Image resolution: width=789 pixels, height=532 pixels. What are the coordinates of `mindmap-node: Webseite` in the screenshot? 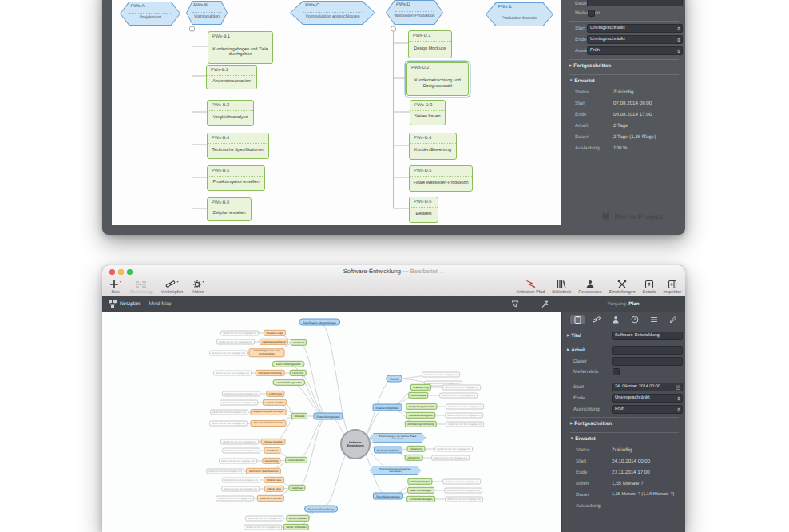 It's located at (299, 416).